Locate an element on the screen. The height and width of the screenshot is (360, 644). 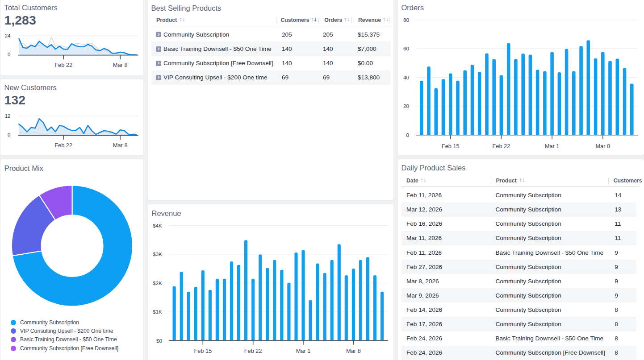
svg-text: 60 is located at coordinates (406, 49).